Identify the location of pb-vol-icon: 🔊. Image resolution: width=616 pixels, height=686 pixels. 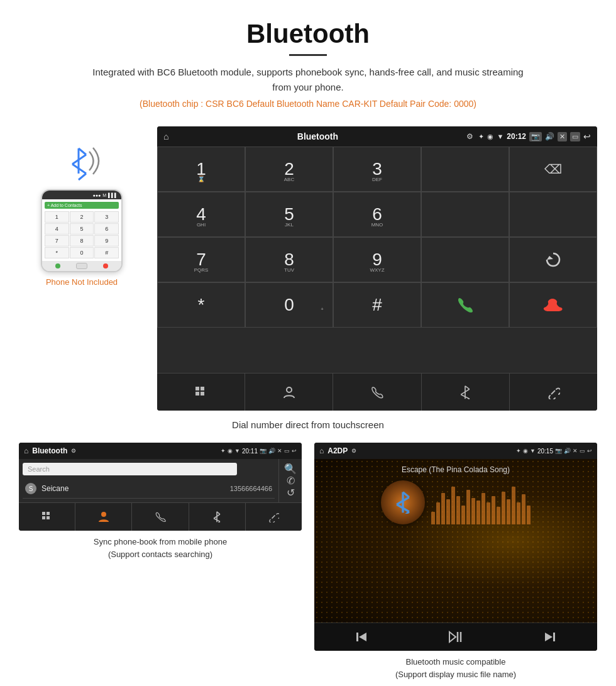
(272, 451).